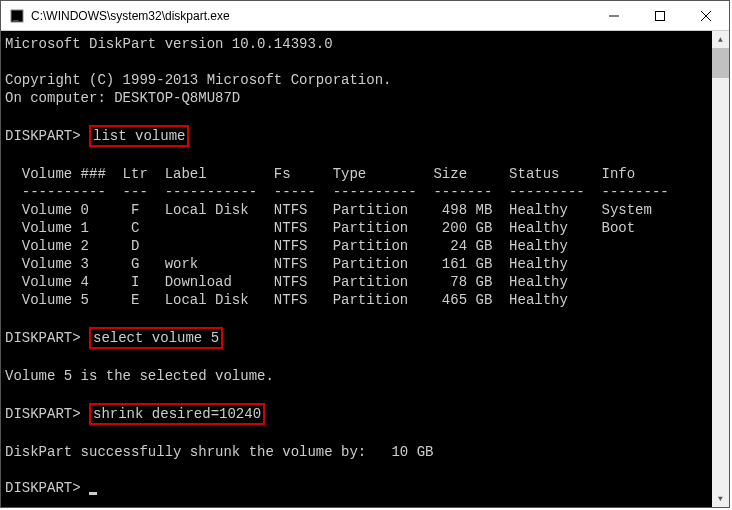  Describe the element at coordinates (358, 452) in the screenshot. I see `output-line: DiskPart successfully shrunk the volume …` at that location.